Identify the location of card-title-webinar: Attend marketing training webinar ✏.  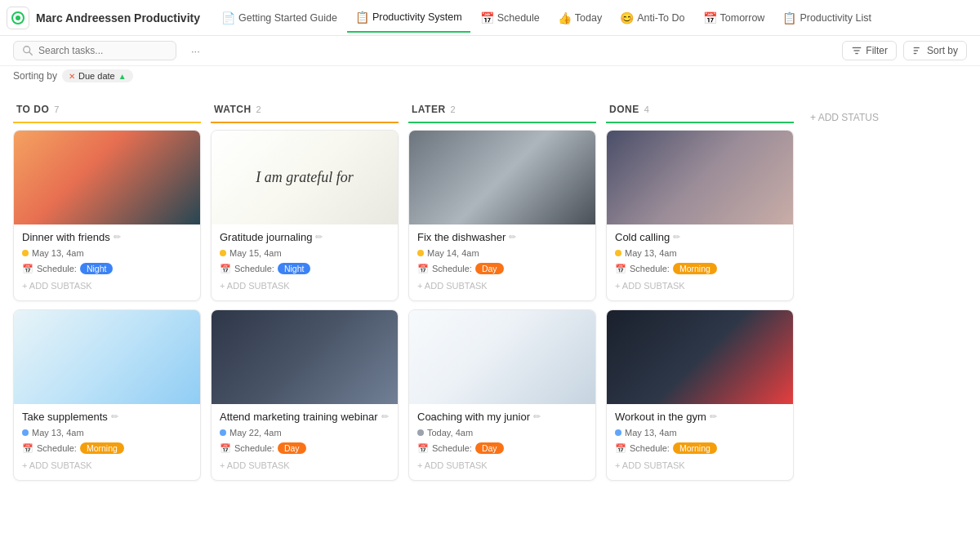
(305, 416).